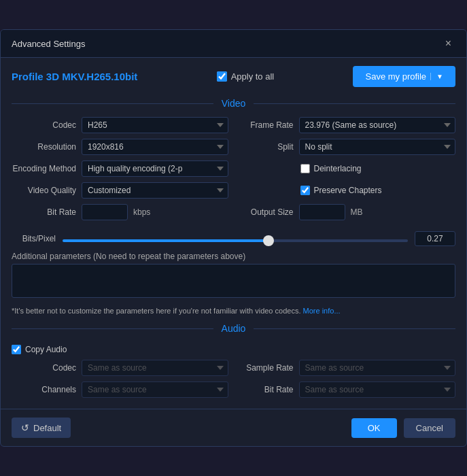 The width and height of the screenshot is (467, 476). Describe the element at coordinates (120, 212) in the screenshot. I see `bitrate-row: Bit Rate 9992 kbps` at that location.